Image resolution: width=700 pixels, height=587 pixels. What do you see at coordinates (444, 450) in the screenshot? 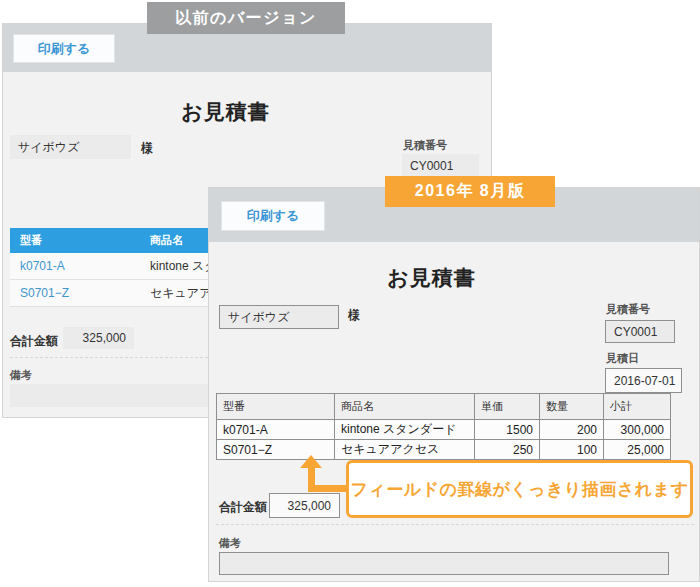
I see `table-row: S0701−Z セキュアアクセス 250 100 25,000` at bounding box center [444, 450].